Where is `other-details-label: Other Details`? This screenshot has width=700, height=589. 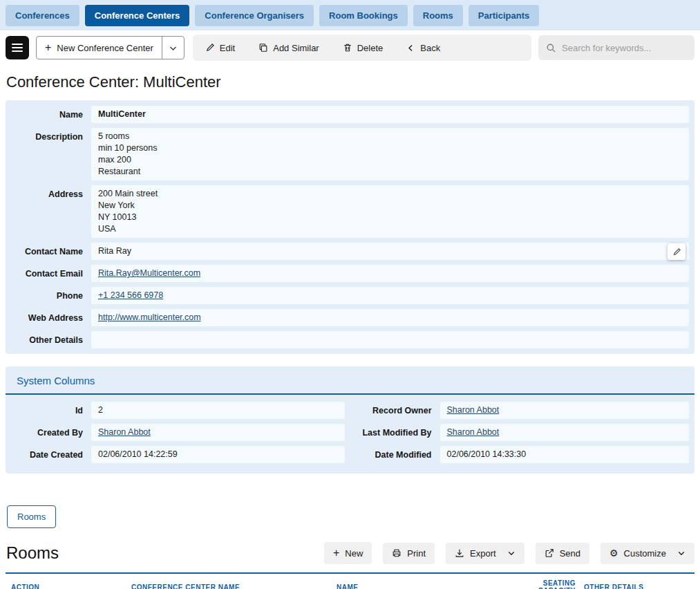 other-details-label: Other Details is located at coordinates (48, 339).